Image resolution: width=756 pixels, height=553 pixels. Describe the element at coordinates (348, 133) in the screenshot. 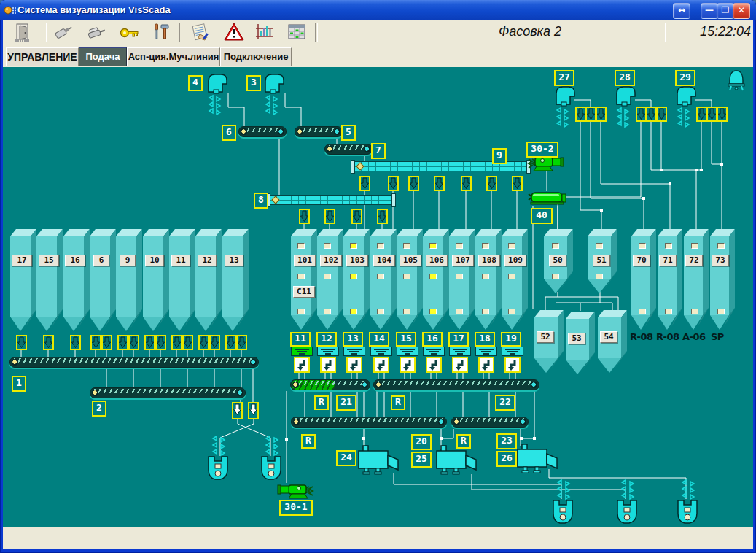

I see `tag-label-5: 5` at that location.